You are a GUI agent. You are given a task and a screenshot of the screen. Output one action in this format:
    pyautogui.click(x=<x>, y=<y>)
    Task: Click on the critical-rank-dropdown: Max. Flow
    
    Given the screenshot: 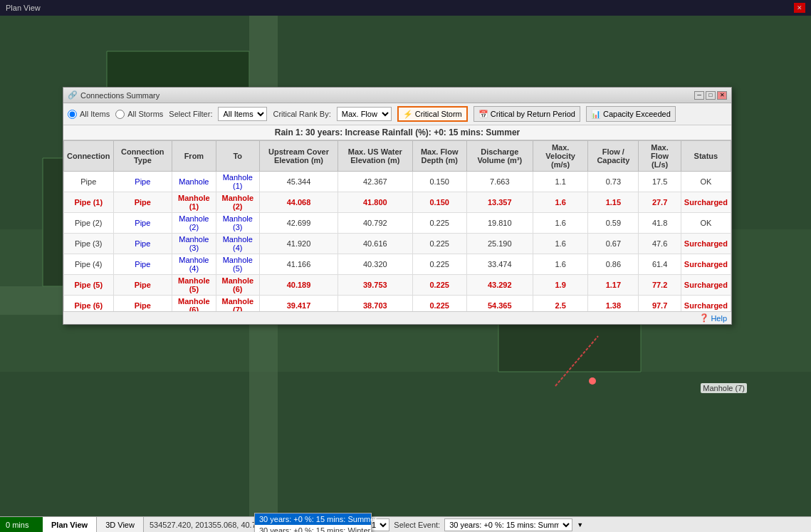 What is the action you would take?
    pyautogui.click(x=365, y=114)
    